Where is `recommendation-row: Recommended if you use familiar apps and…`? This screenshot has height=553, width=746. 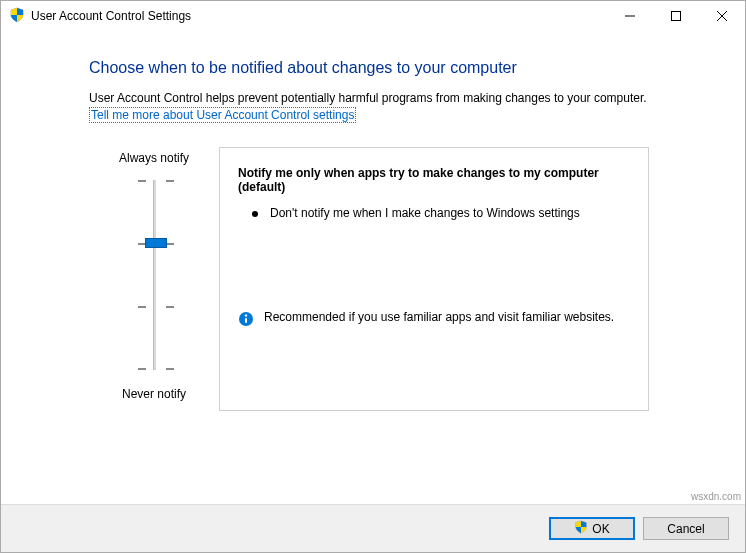 recommendation-row: Recommended if you use familiar apps and… is located at coordinates (434, 320).